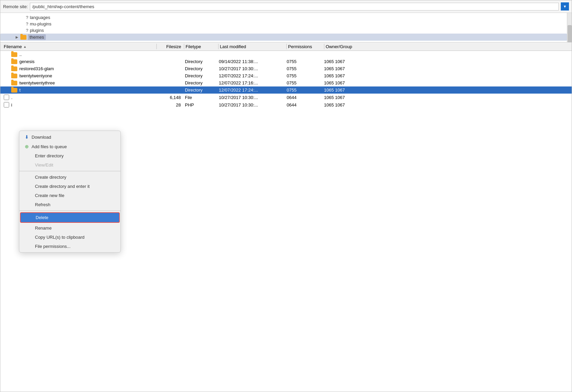  Describe the element at coordinates (286, 28) in the screenshot. I see `tree-section: ? languages ? mu-plugins ? plugins ▶ the…` at that location.